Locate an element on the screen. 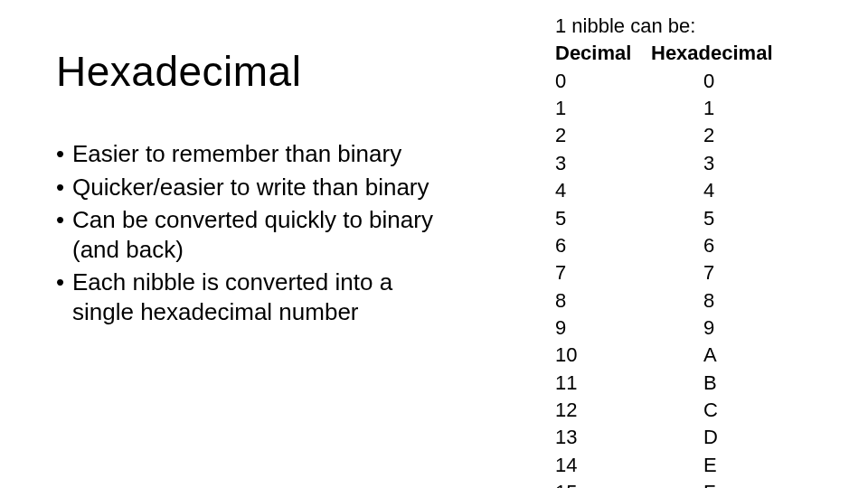 The width and height of the screenshot is (868, 488). cell-hex: 9 is located at coordinates (719, 328).